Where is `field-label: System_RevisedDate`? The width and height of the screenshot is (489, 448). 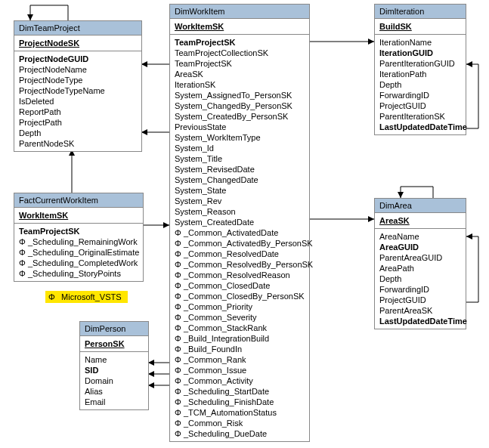
field-label: System_RevisedDate is located at coordinates (215, 169).